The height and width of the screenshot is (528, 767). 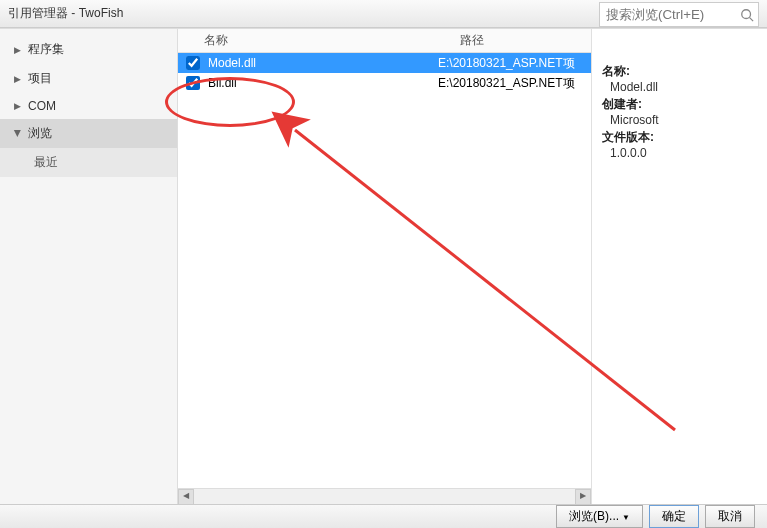 I want to click on sidebar-item-assemblies: ▶程序集, so click(x=88, y=50).